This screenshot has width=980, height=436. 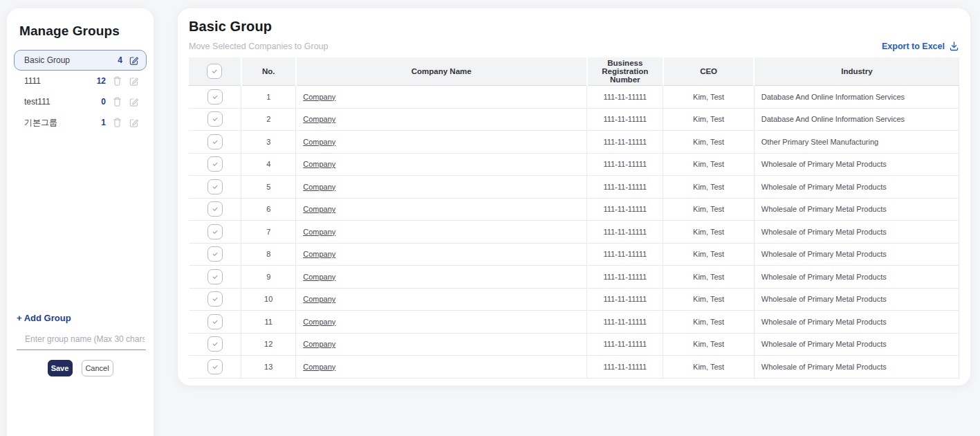 What do you see at coordinates (913, 46) in the screenshot?
I see `export-to-excel-label: Export to Excel` at bounding box center [913, 46].